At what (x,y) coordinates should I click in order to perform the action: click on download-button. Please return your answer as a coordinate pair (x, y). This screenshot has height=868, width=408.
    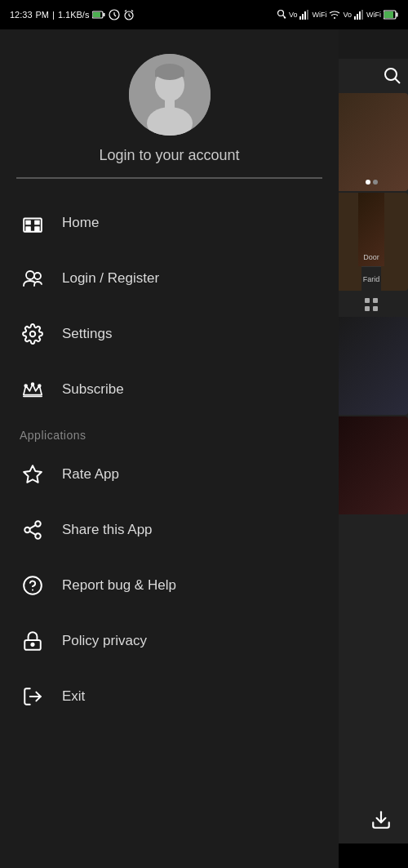
    Looking at the image, I should click on (381, 822).